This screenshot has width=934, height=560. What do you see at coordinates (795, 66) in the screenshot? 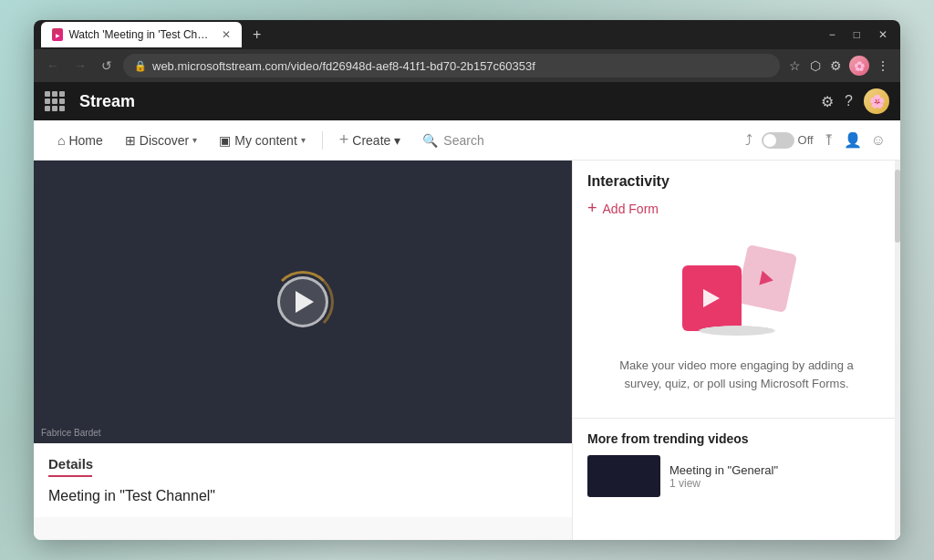
I see `bookmark-icon: ☆` at bounding box center [795, 66].